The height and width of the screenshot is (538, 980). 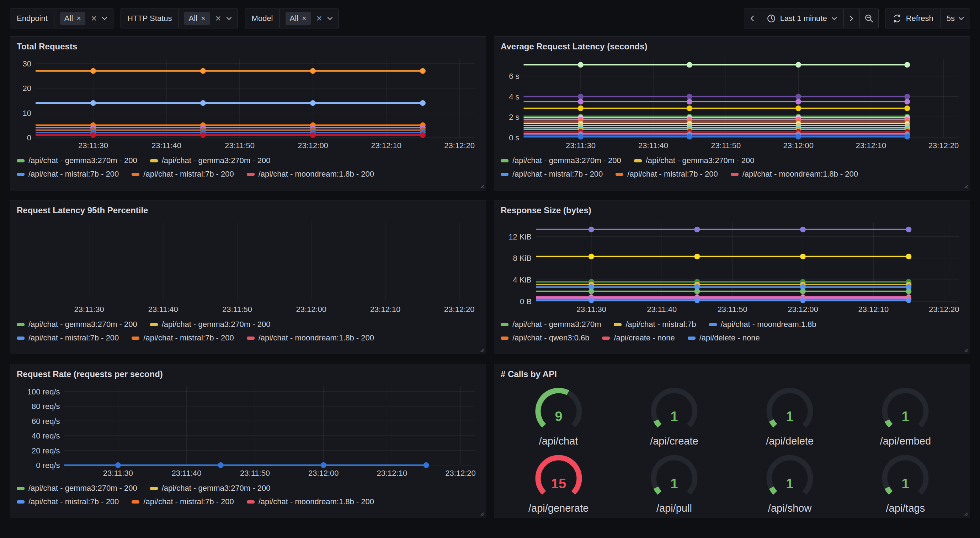 I want to click on refresh-button: Refresh, so click(x=913, y=18).